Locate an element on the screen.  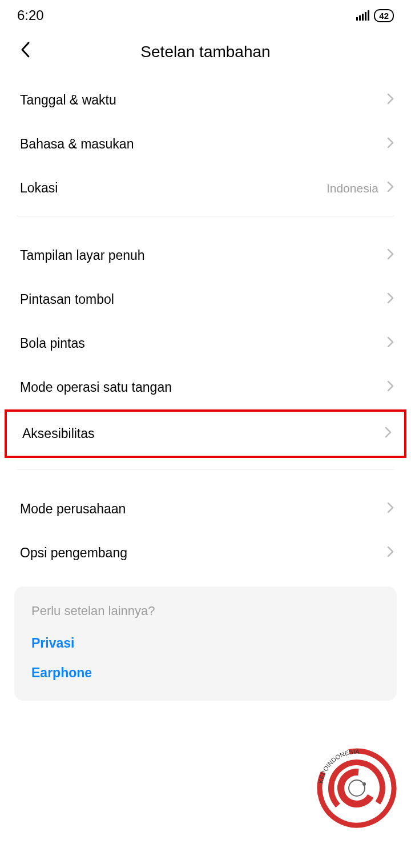
status-right: 42 is located at coordinates (375, 16).